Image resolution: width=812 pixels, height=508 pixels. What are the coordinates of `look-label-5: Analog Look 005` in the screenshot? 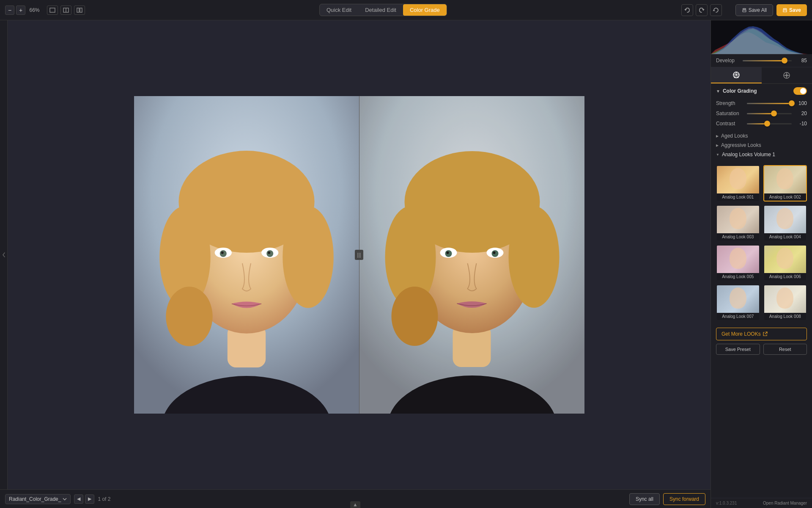 It's located at (738, 277).